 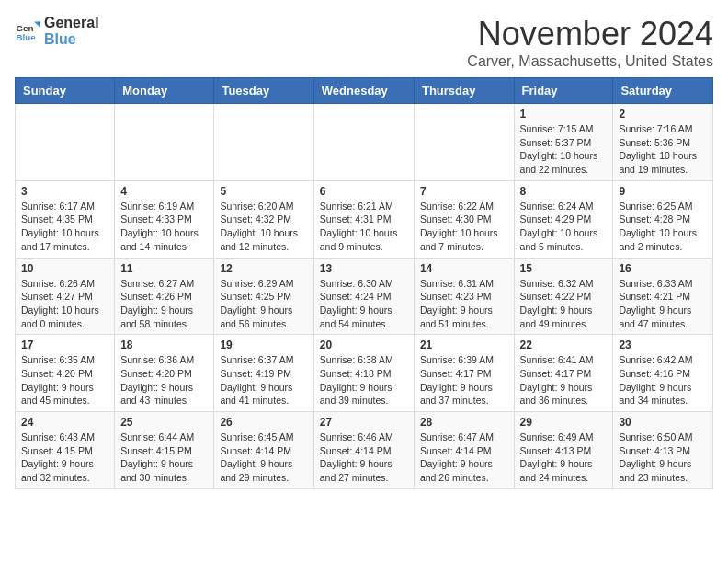 I want to click on calendar-week-row: 17Sunrise: 6:35 AM Sunset: 4:20 PM Dayli…, so click(x=364, y=373).